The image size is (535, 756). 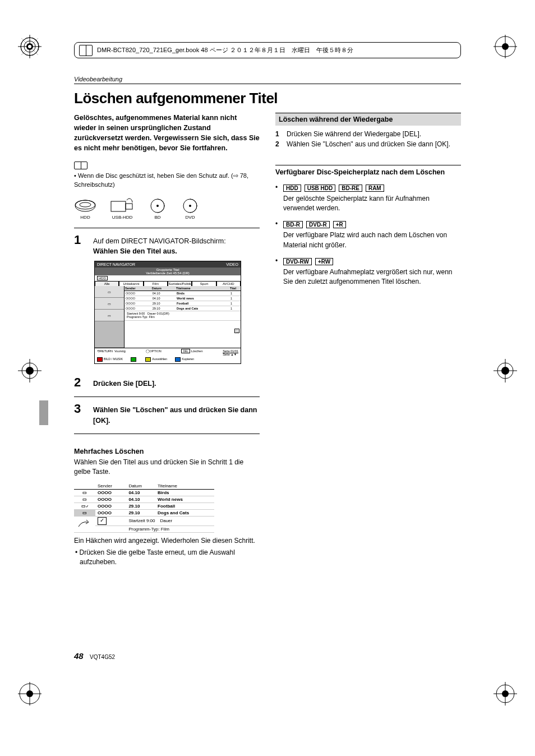 What do you see at coordinates (354, 134) in the screenshot?
I see `play-step: Drücken Sie während der Wiedergabe [DEL]…` at bounding box center [354, 134].